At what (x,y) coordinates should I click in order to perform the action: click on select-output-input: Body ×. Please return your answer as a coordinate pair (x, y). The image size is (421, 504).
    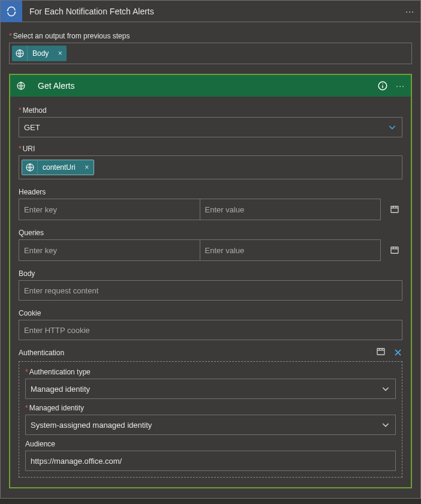
    Looking at the image, I should click on (210, 53).